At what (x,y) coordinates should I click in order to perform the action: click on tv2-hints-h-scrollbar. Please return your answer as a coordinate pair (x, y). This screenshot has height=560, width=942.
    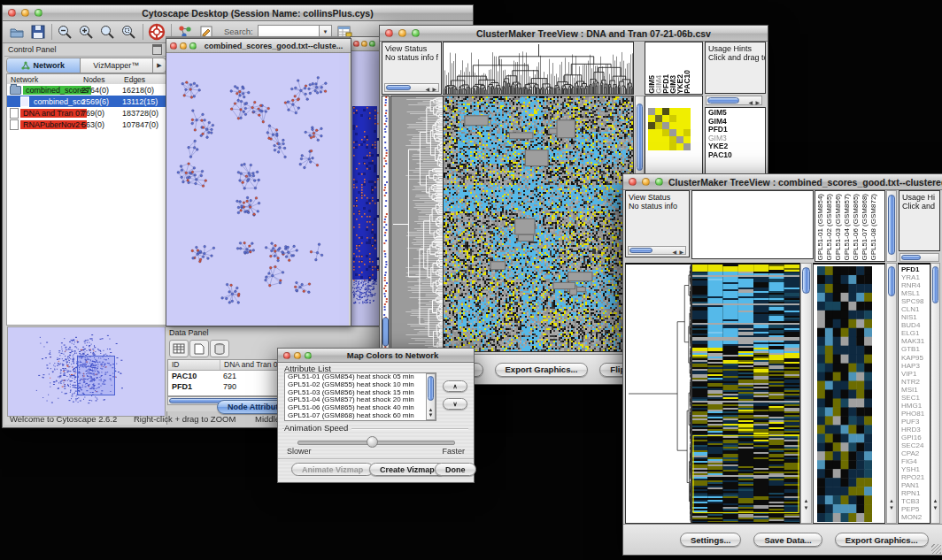
    Looking at the image, I should click on (919, 257).